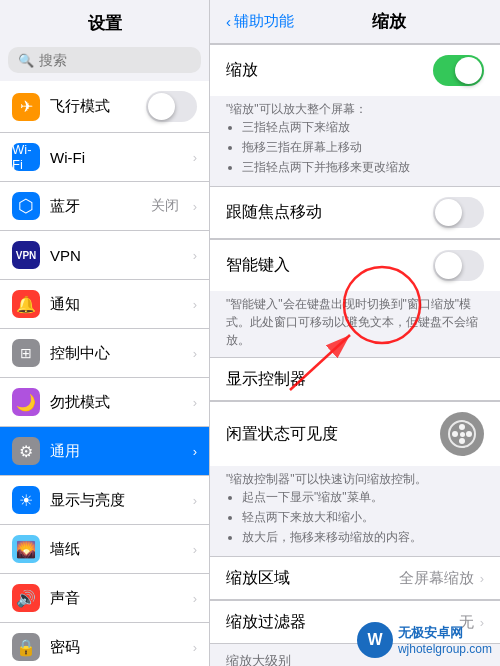 This screenshot has height=666, width=500. I want to click on right-header: ‹ 辅助功能 缩放, so click(355, 22).